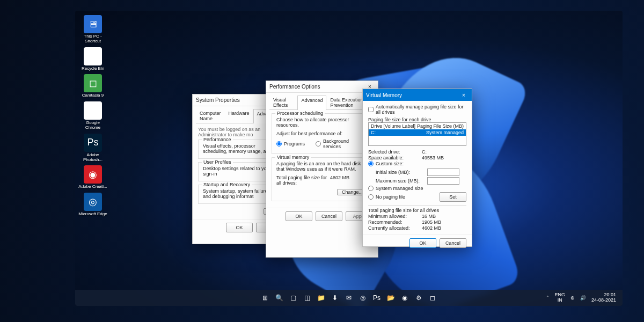 This screenshot has height=322, width=644. Describe the element at coordinates (322, 169) in the screenshot. I see `window-performance-options: Performance Options × Visual EffectsAdva…` at that location.